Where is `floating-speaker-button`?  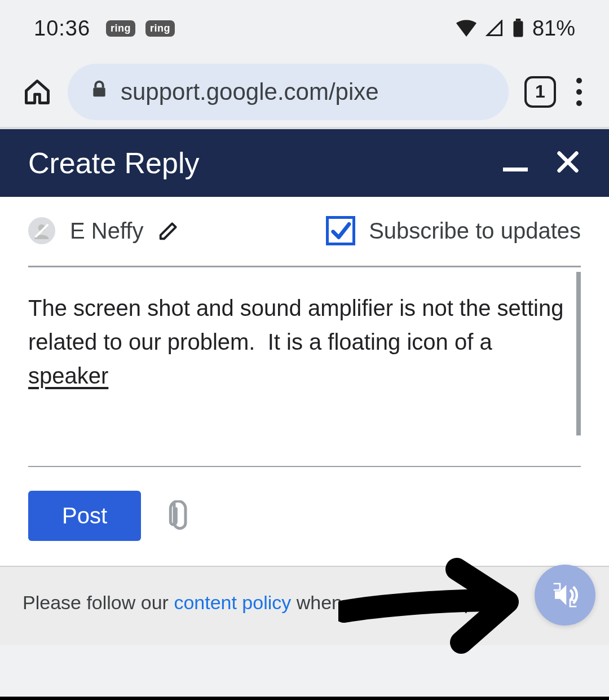
floating-speaker-button is located at coordinates (565, 595).